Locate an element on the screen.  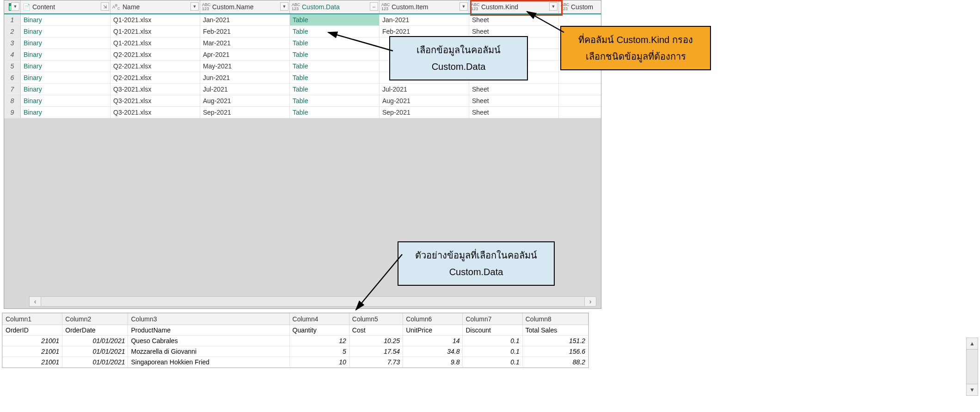
row-number: 5 is located at coordinates (12, 66).